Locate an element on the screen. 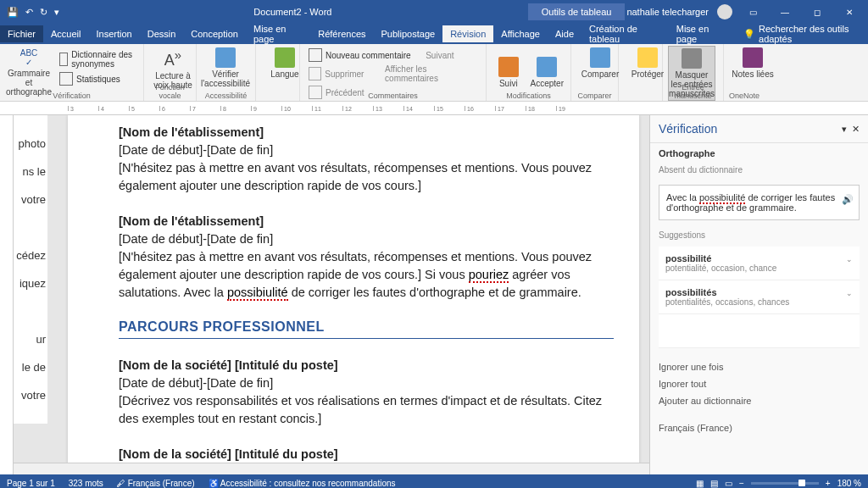 This screenshot has height=488, width=868. group-label-proofing: Vérification is located at coordinates (71, 96).